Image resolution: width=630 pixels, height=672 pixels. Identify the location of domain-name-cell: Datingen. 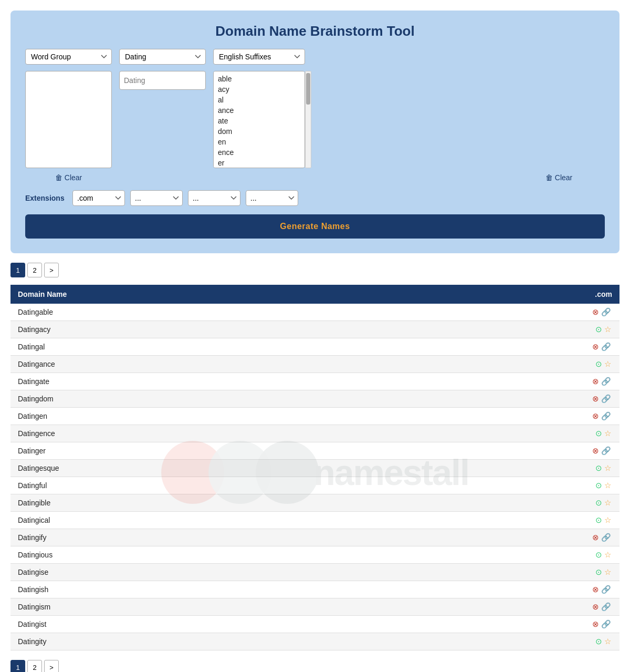
(291, 416).